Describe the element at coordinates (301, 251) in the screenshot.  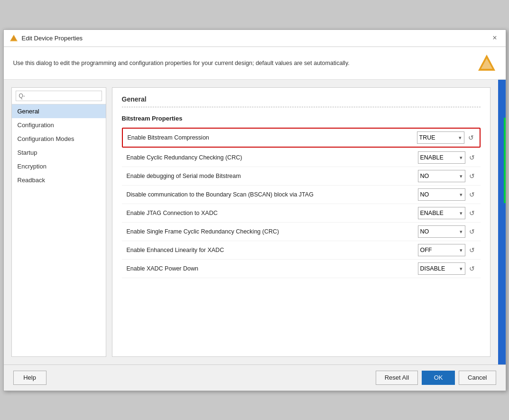
I see `property-row-enable-enhanced-linearity: Enable Enhanced Linearity for XADCOFFON↺` at that location.